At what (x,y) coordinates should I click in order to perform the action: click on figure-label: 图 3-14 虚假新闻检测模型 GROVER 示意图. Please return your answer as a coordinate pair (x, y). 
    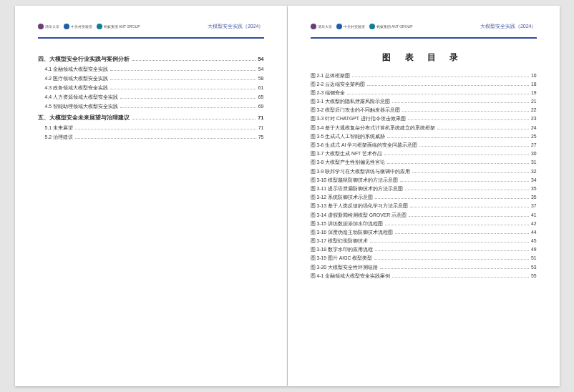
    Looking at the image, I should click on (359, 215).